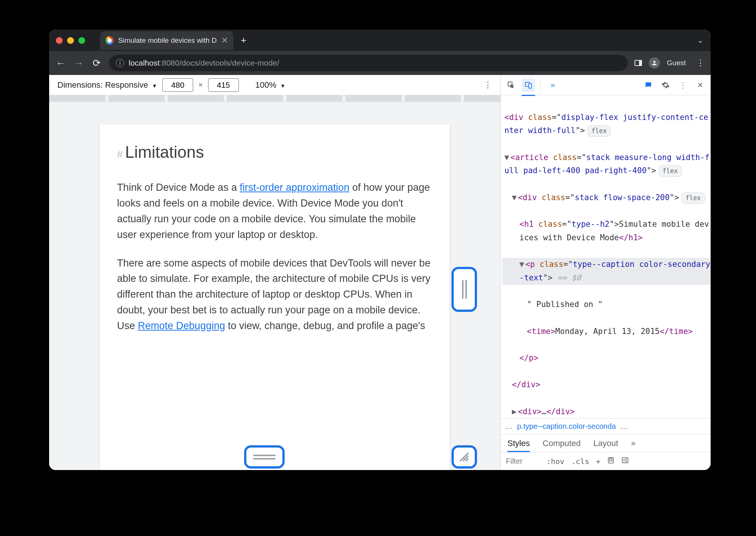 The image size is (756, 536). What do you see at coordinates (70, 40) in the screenshot?
I see `window-controls` at bounding box center [70, 40].